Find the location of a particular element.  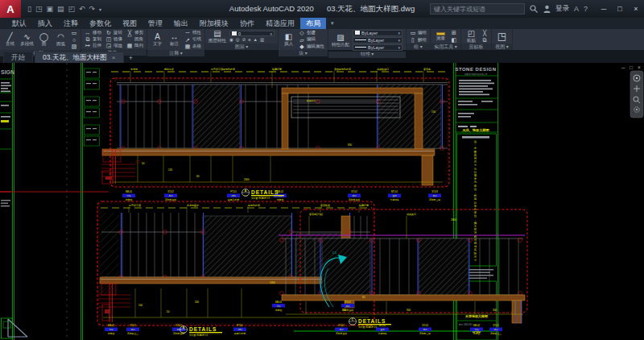

ungroup-button: ▯解组 is located at coordinates (419, 40).